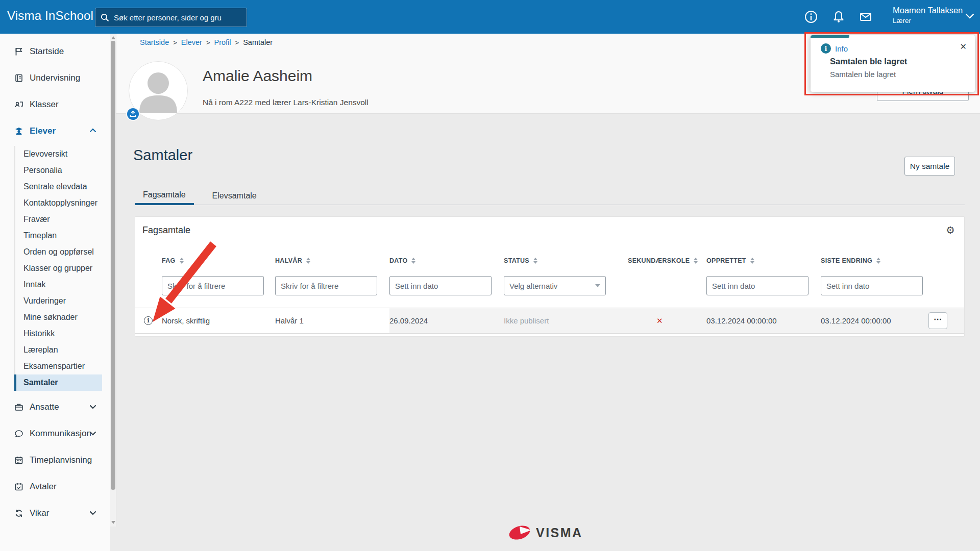  What do you see at coordinates (55, 460) in the screenshot?
I see `sidebar-item-timeplanvisning: Timeplanvisning` at bounding box center [55, 460].